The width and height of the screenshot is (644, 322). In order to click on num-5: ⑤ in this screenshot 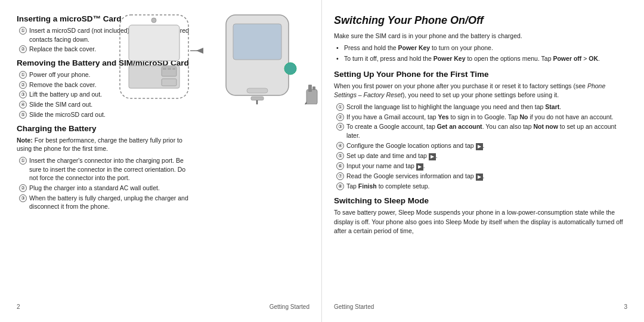, I will do `click(23, 114)`.